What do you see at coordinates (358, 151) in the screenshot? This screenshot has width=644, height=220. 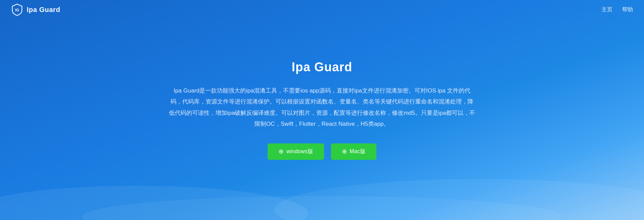 I see `mac-download-label: Mac版` at bounding box center [358, 151].